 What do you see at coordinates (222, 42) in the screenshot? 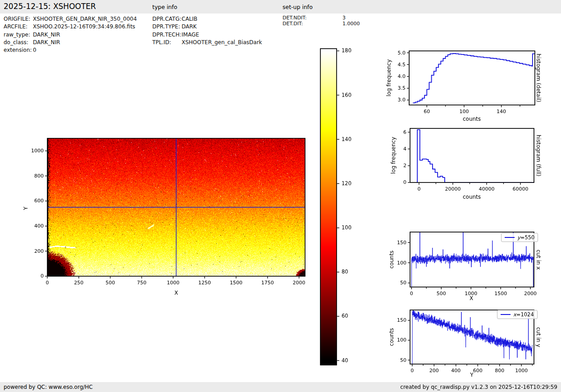
I see `meta-value: XSHOOTER_gen_cal_BiasDark` at bounding box center [222, 42].